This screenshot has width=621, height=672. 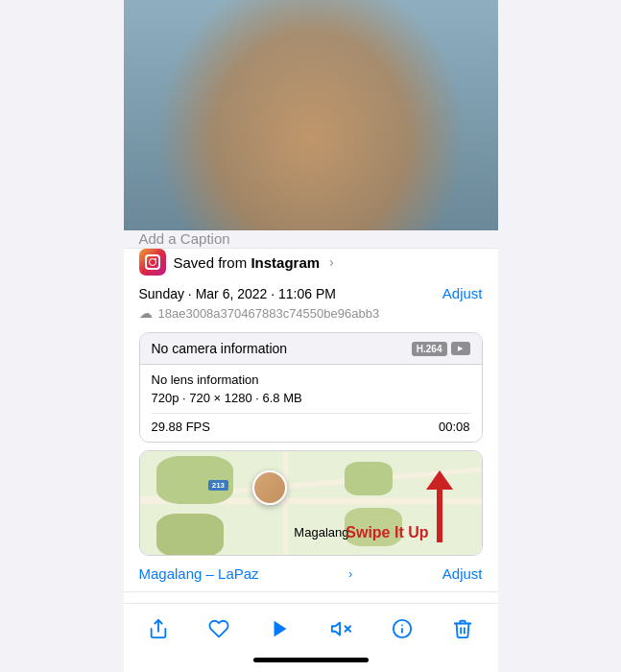 I want to click on map-container: 213 Magalang Swipe It Up, so click(x=311, y=503).